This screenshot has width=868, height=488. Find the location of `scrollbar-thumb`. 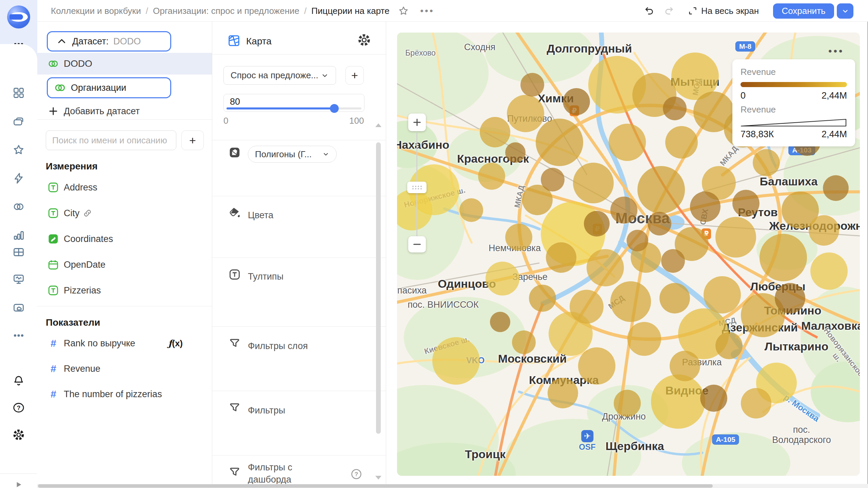

scrollbar-thumb is located at coordinates (378, 288).